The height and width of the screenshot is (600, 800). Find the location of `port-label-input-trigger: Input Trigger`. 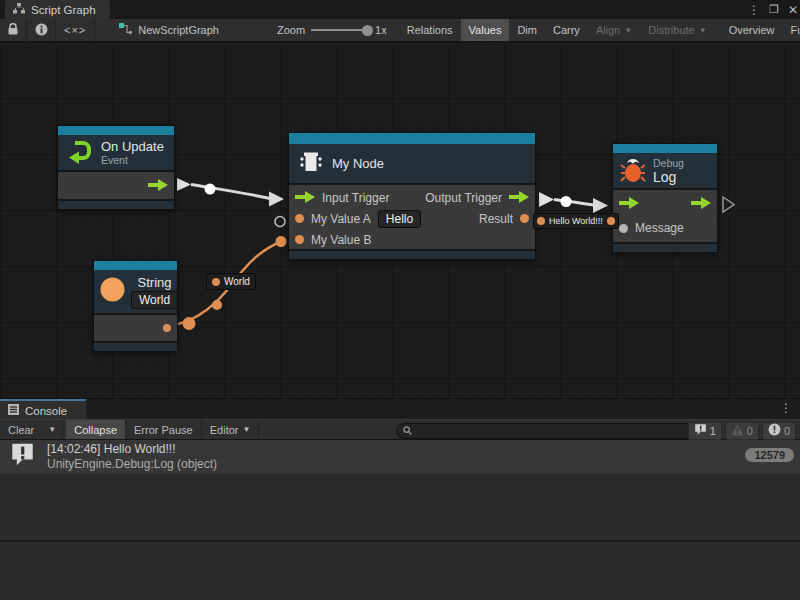

port-label-input-trigger: Input Trigger is located at coordinates (356, 198).